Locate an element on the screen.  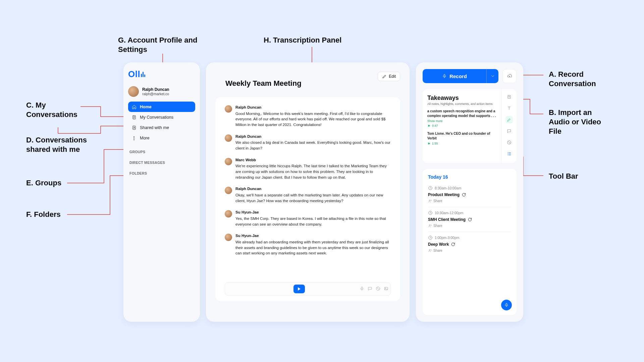
pencil-icon is located at coordinates (384, 76).